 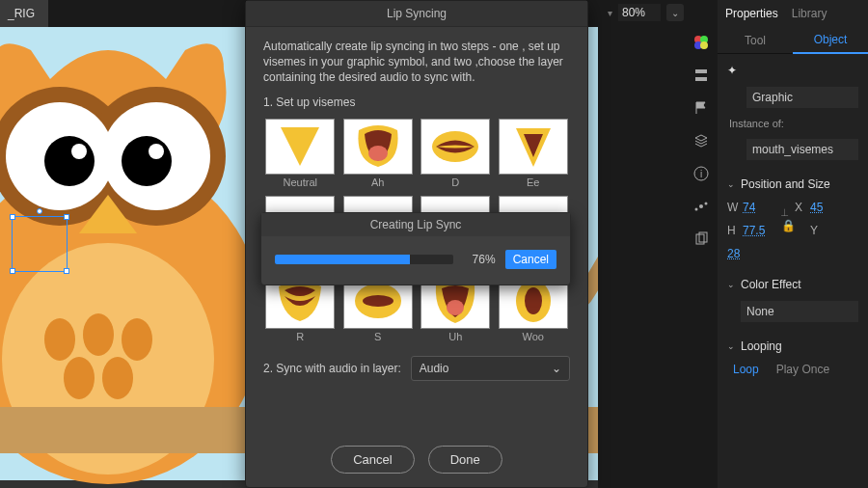 What do you see at coordinates (800, 312) in the screenshot?
I see `color-effect-select: None` at bounding box center [800, 312].